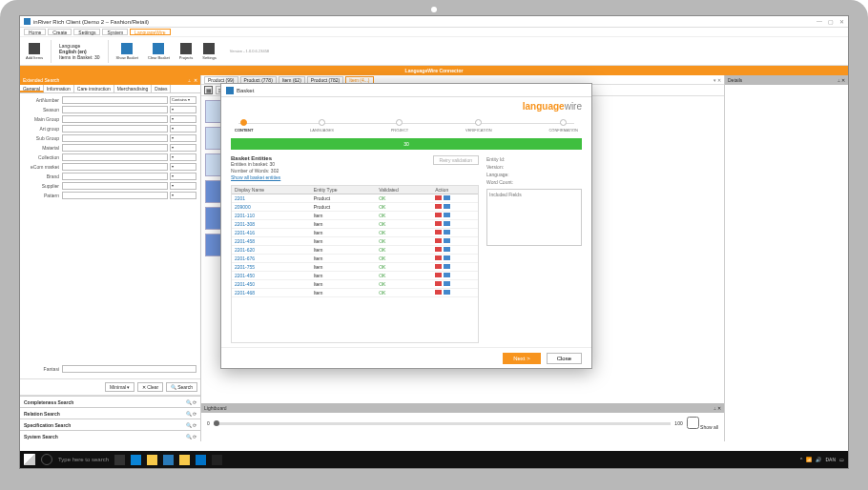  I want to click on menu-settings: Settings, so click(87, 32).